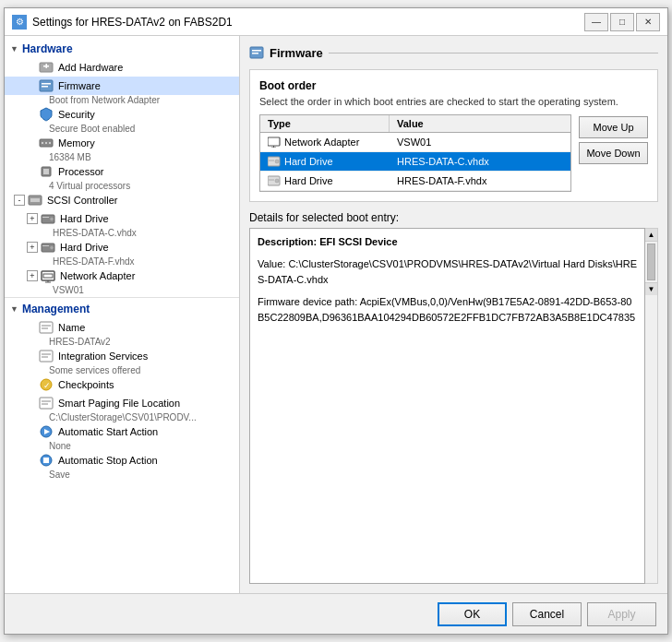 This screenshot has height=642, width=672. Describe the element at coordinates (77, 114) in the screenshot. I see `security-label: Security` at that location.